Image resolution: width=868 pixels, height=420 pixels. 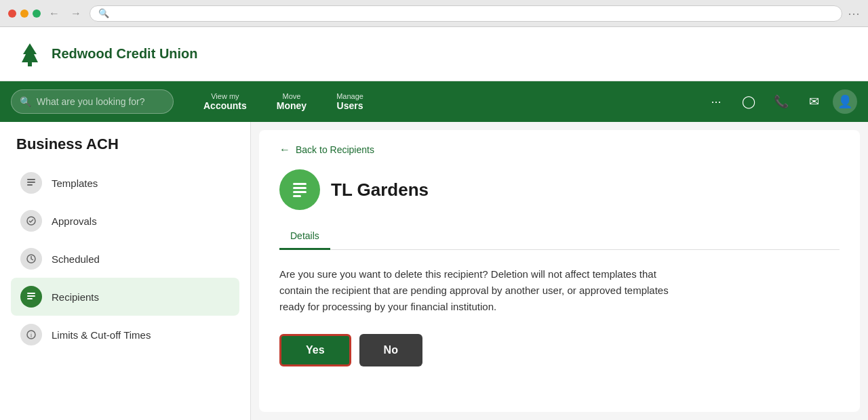 What do you see at coordinates (292, 106) in the screenshot?
I see `nav-money-main: Money` at bounding box center [292, 106].